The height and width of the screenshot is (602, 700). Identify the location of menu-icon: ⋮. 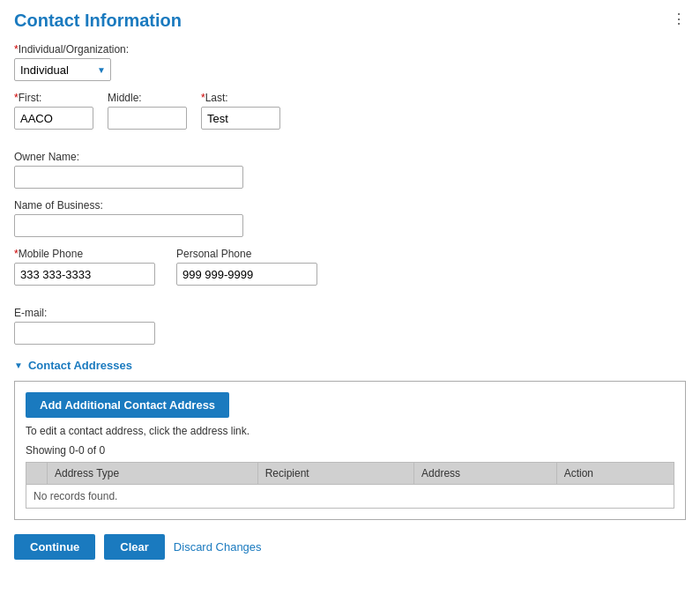
(679, 19).